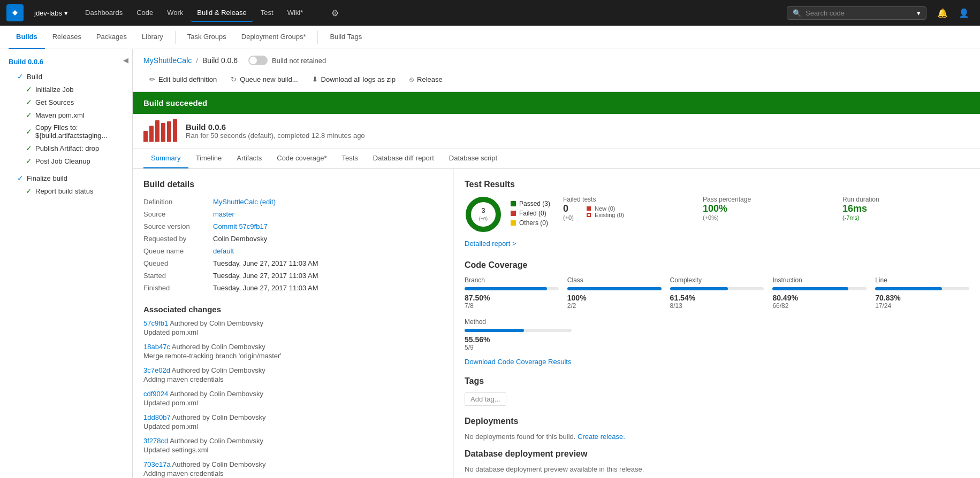  I want to click on nav-item-wiki: Wiki*, so click(295, 13).